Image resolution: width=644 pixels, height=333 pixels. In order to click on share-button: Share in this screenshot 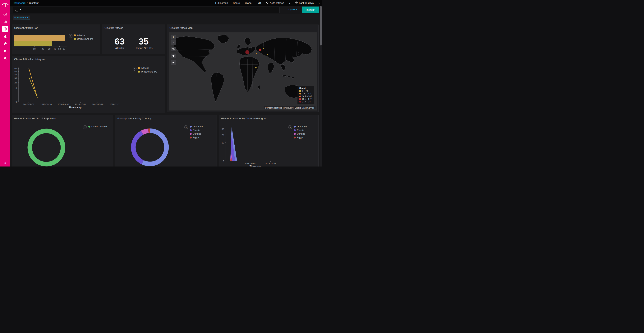, I will do `click(236, 3)`.